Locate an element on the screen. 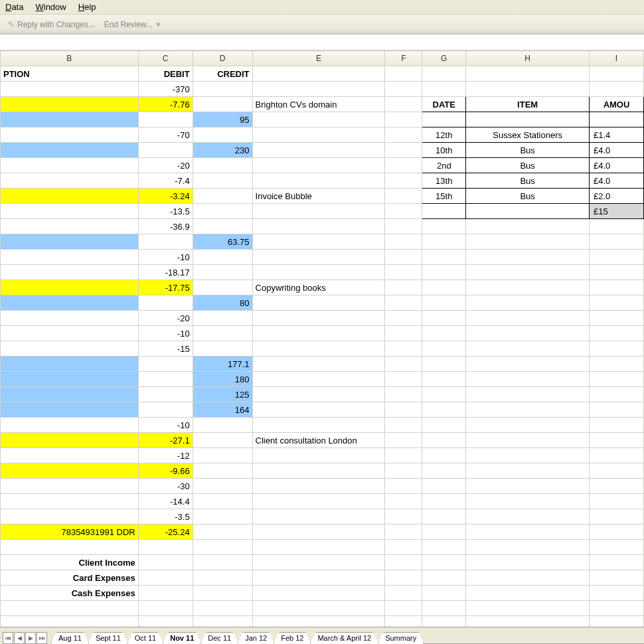 This screenshot has height=644, width=644. cell-debit-9: -36.9 is located at coordinates (165, 227).